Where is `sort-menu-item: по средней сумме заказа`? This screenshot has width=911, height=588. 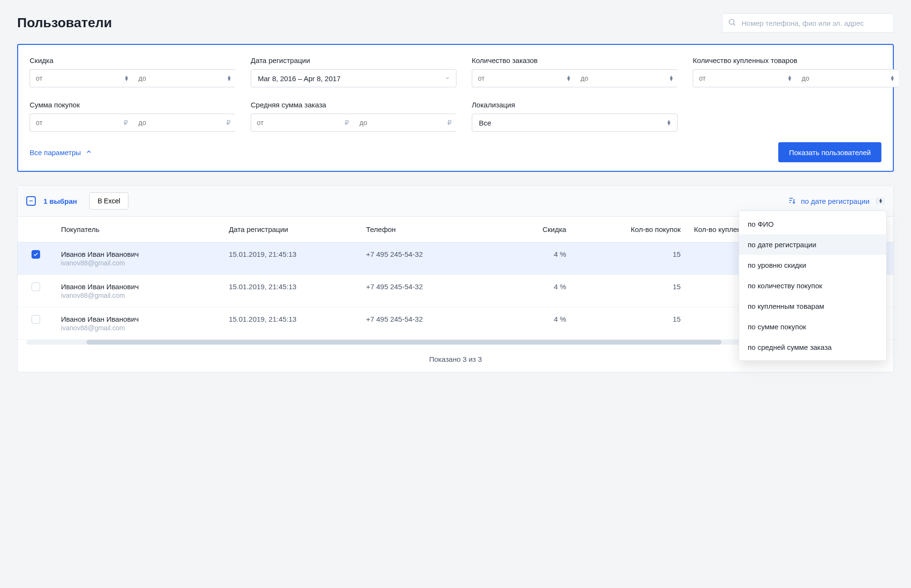 sort-menu-item: по средней сумме заказа is located at coordinates (813, 347).